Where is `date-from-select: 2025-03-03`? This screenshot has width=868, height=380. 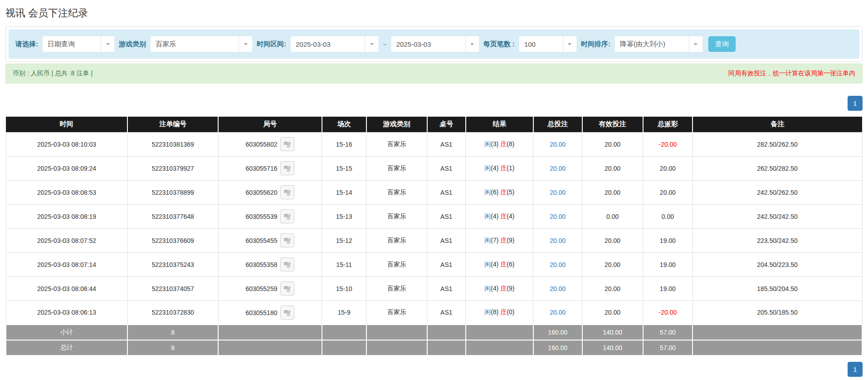 date-from-select: 2025-03-03 is located at coordinates (335, 44).